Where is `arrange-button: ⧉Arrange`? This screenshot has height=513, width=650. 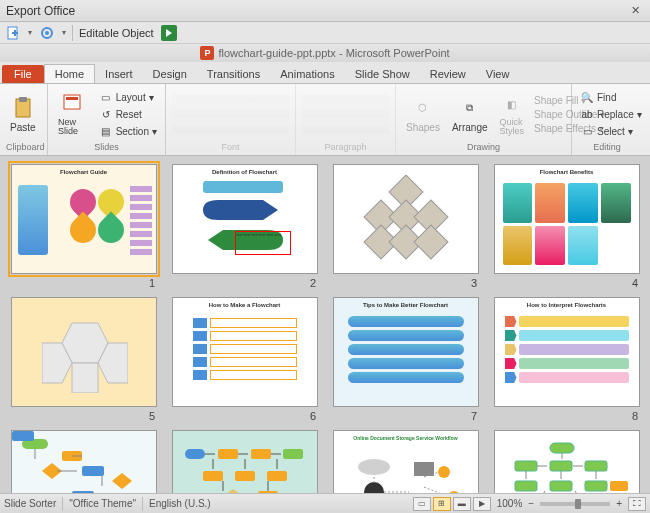 arrange-button: ⧉Arrange is located at coordinates (470, 114).